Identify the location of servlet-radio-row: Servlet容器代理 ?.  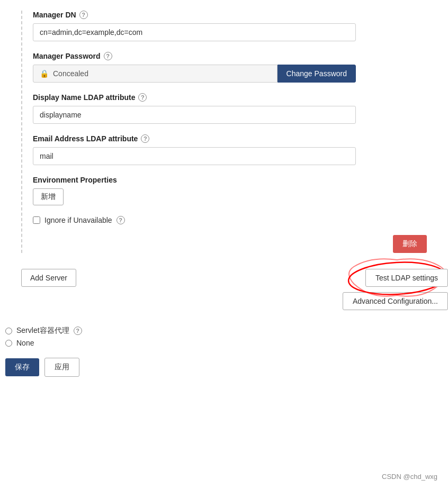
(227, 331).